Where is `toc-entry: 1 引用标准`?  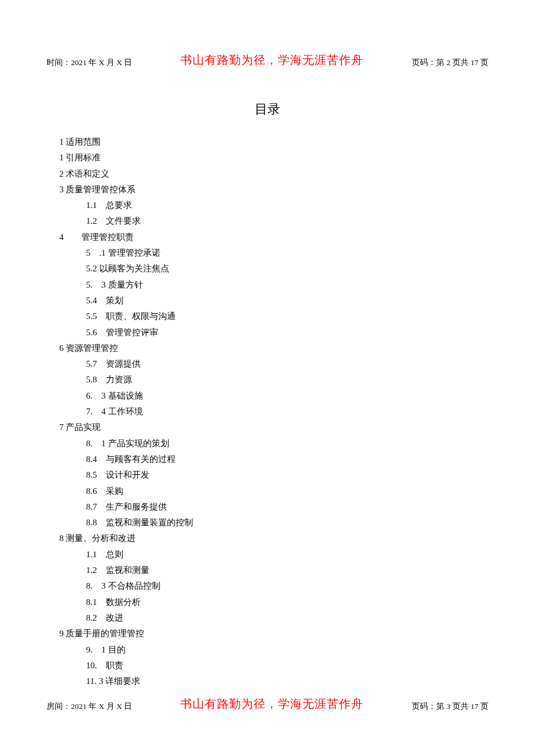
toc-entry: 1 引用标准 is located at coordinates (274, 158).